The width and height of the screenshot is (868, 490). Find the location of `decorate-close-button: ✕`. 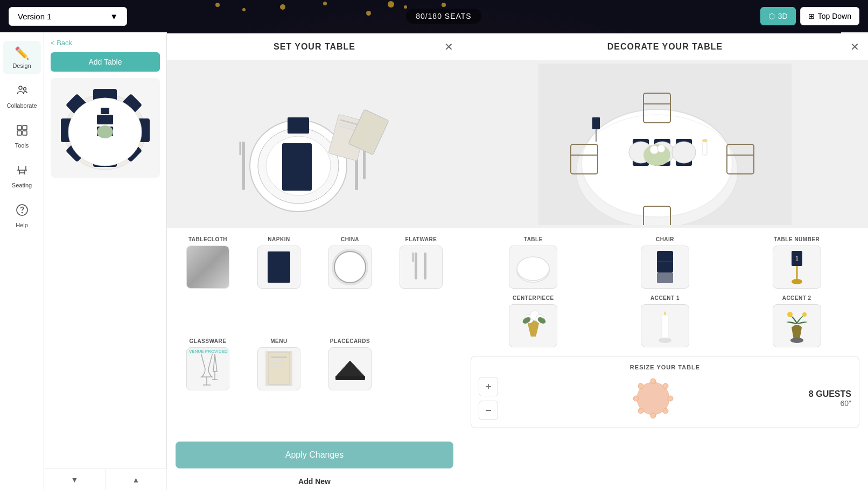

decorate-close-button: ✕ is located at coordinates (855, 47).